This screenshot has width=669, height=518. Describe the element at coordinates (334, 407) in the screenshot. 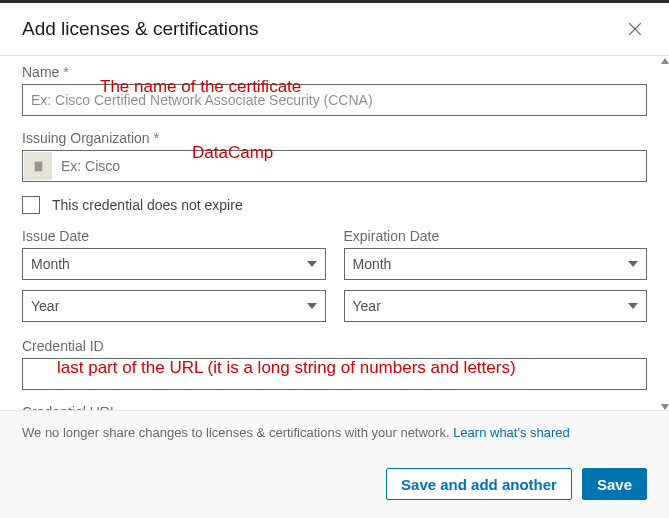

I see `field-credential-url: Credential URL DataCamp Statement of Acc…` at that location.